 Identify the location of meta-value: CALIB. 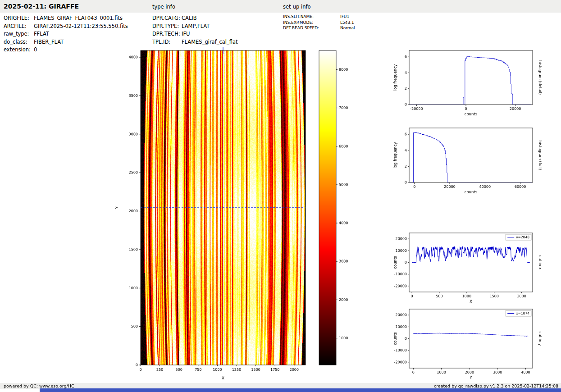
(189, 18).